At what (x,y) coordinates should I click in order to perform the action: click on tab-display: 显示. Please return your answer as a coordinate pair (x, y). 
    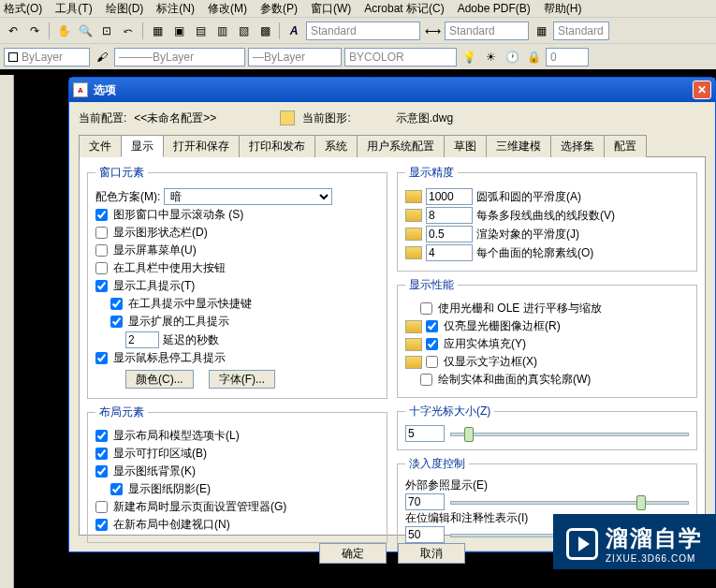
    Looking at the image, I should click on (142, 146).